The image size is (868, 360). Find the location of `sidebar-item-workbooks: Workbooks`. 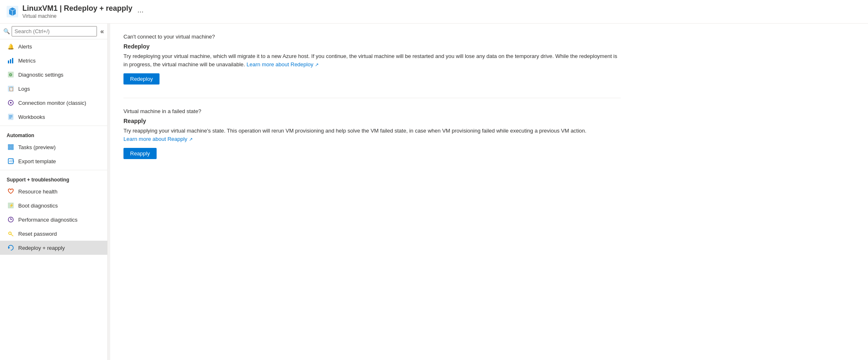

sidebar-item-workbooks: Workbooks is located at coordinates (54, 117).